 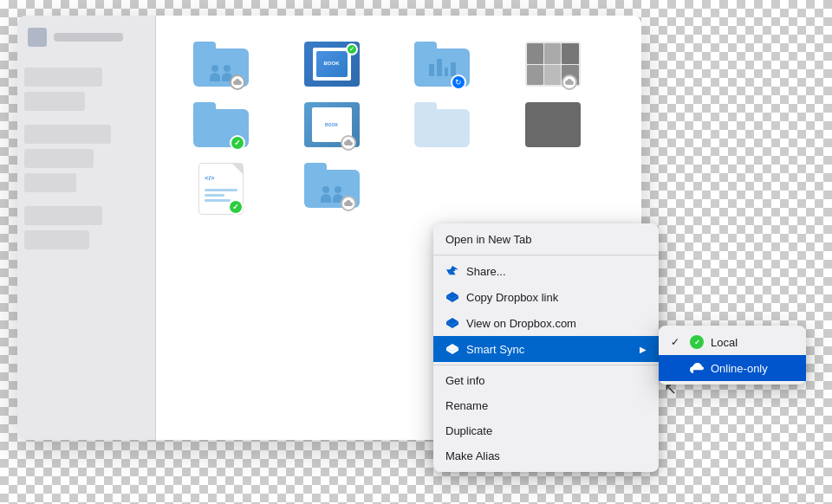 I want to click on menu-smart-sync: Smart Sync ▶, so click(x=546, y=349).